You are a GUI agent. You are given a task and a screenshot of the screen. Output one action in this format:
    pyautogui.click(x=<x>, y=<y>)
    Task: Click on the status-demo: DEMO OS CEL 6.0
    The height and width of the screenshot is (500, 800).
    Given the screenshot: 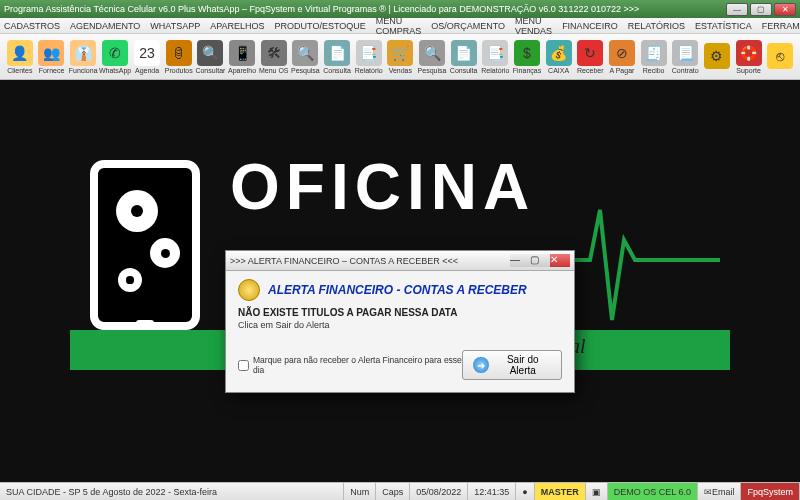 What is the action you would take?
    pyautogui.click(x=653, y=492)
    